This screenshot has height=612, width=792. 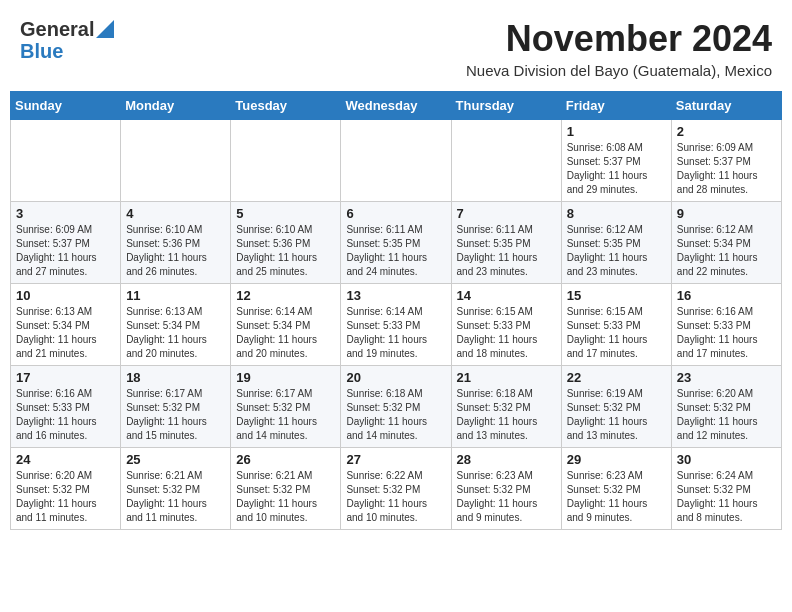 What do you see at coordinates (176, 243) in the screenshot?
I see `calendar-cell: 4Sunrise: 6:10 AM Sunset: 5:36 PM Daylig…` at bounding box center [176, 243].